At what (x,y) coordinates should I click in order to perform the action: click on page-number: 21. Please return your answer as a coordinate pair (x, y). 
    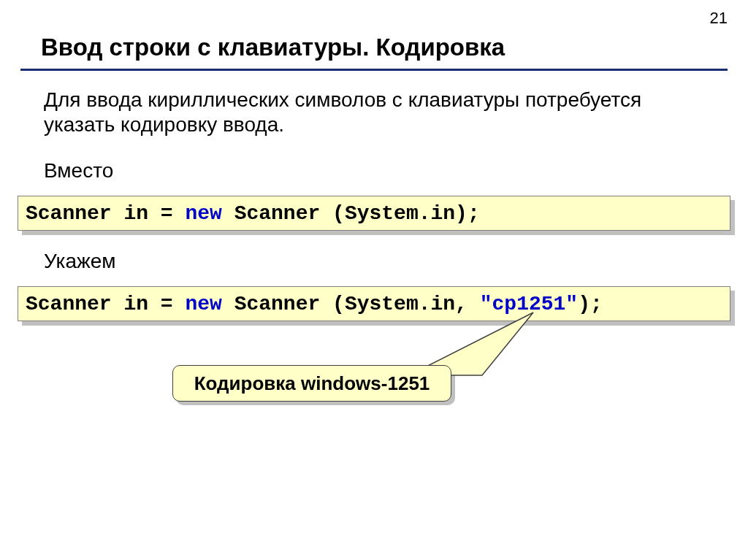
    Looking at the image, I should click on (719, 18).